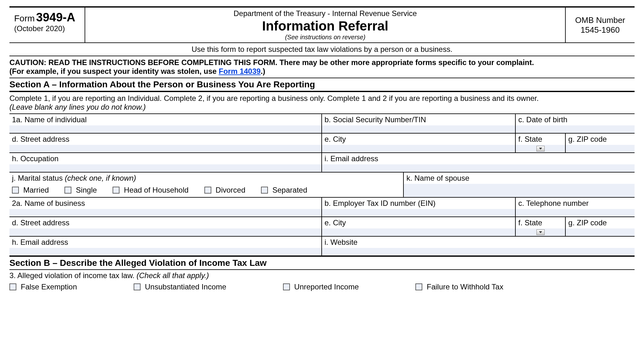 This screenshot has width=644, height=362. Describe the element at coordinates (165, 203) in the screenshot. I see `label-2a: 2a. Name of business` at that location.